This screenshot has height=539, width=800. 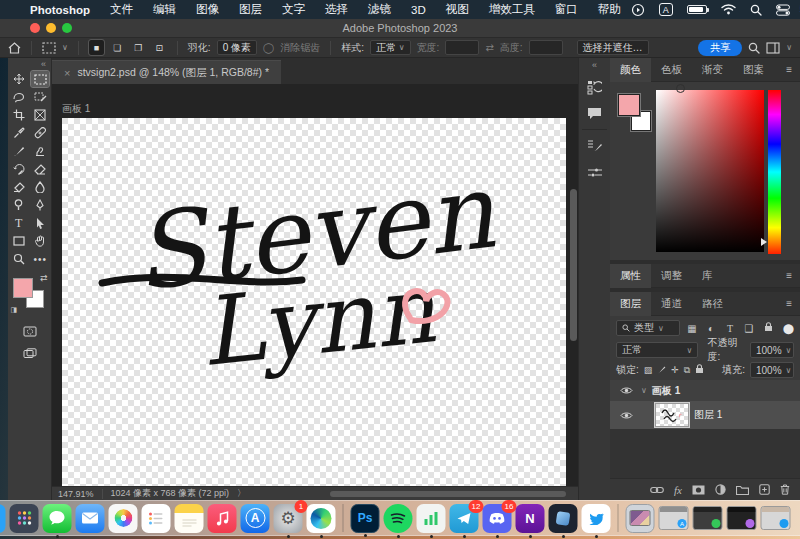 What do you see at coordinates (390, 48) in the screenshot?
I see `style-select: 正常 ∨` at bounding box center [390, 48].